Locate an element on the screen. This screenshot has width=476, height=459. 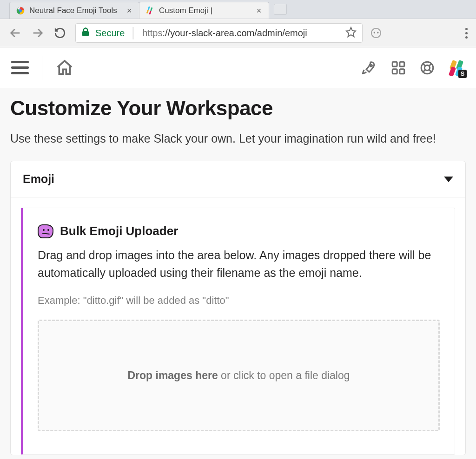
favicon-chrome-icon is located at coordinates (20, 11).